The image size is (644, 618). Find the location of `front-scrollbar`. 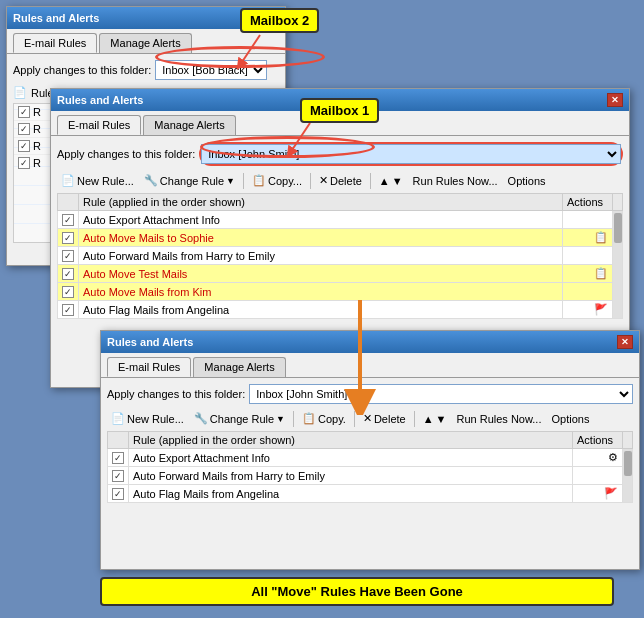

front-scrollbar is located at coordinates (628, 476).